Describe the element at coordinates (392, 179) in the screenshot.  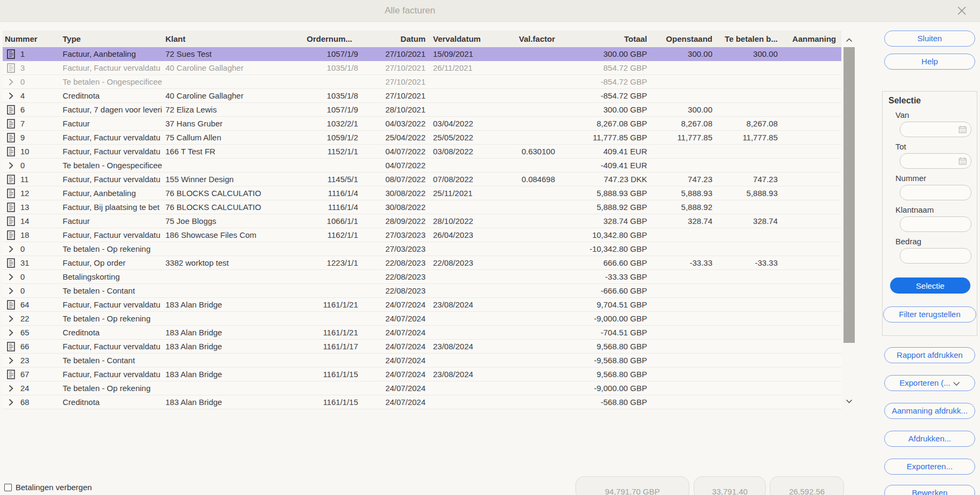
I see `cell-datum: 08/07/2022` at that location.